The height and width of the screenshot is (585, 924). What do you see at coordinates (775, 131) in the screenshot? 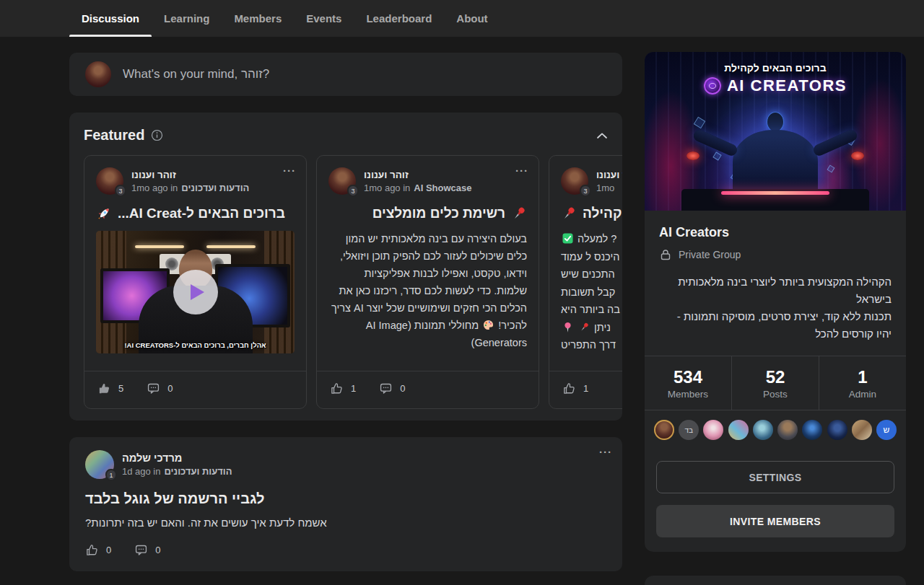
I see `group-banner: ברוכים הבאים לקהילת AI CREATORS` at bounding box center [775, 131].